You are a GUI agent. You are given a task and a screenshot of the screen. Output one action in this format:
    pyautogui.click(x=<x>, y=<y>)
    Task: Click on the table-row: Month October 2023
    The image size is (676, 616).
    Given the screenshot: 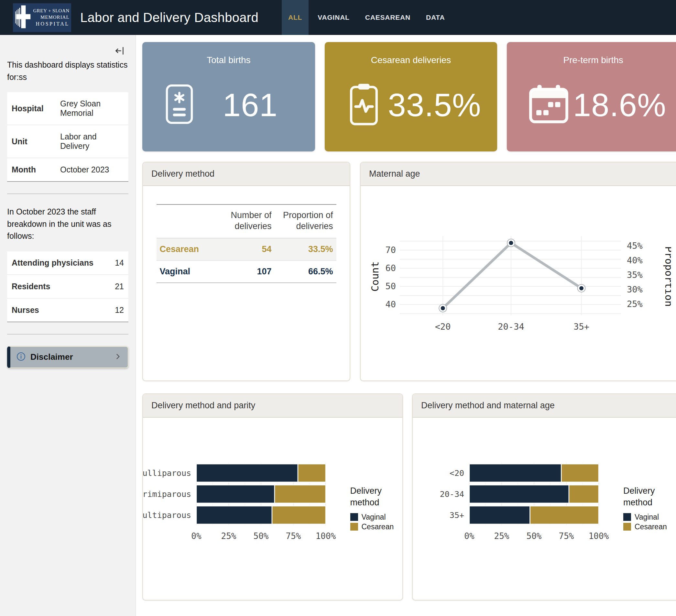 What is the action you would take?
    pyautogui.click(x=68, y=170)
    